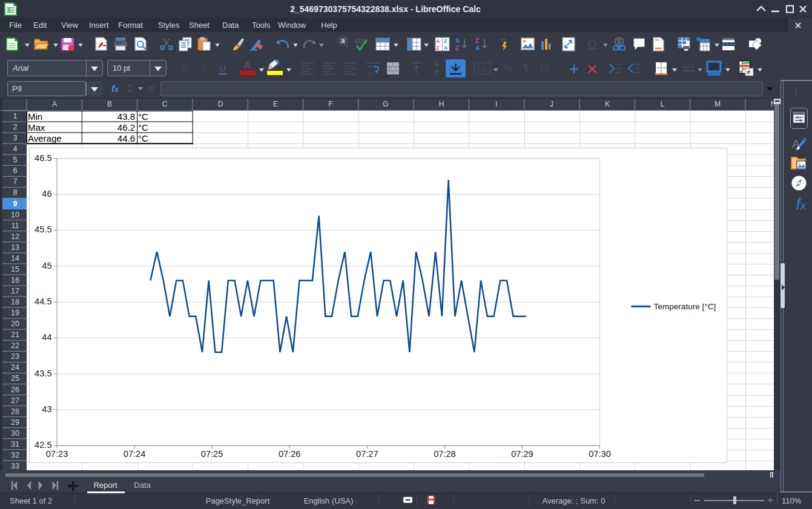 Image resolution: width=812 pixels, height=509 pixels. What do you see at coordinates (43, 229) in the screenshot?
I see `svg-text: 45.5` at bounding box center [43, 229].